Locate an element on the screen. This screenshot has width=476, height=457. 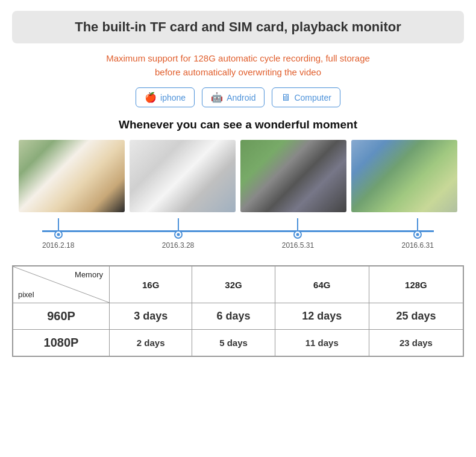
computer-button: 🖥 Computer is located at coordinates (306, 98).